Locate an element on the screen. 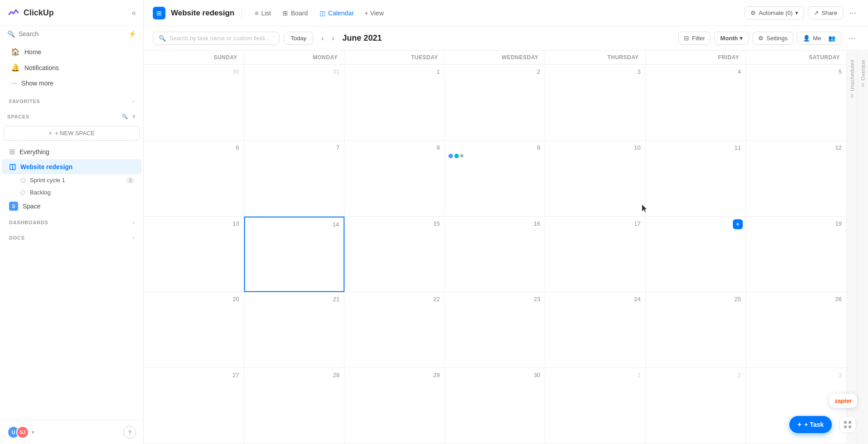  cal-cell-jun5: 5 is located at coordinates (796, 103).